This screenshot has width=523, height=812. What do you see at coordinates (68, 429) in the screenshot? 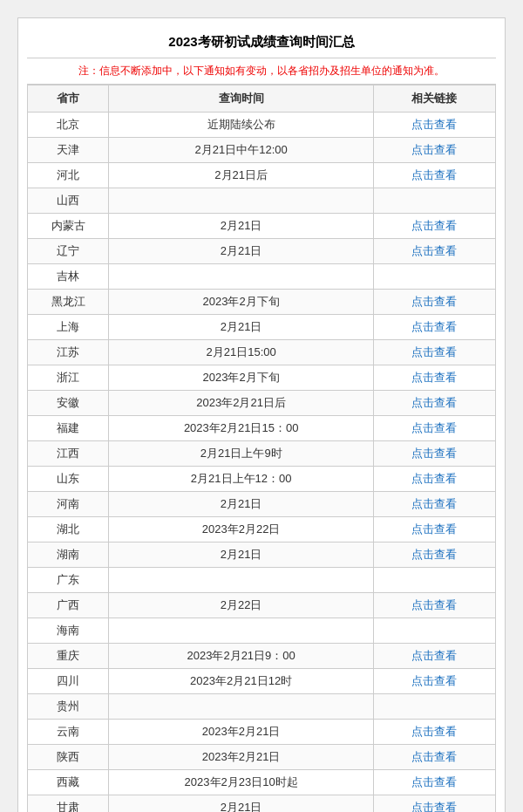
I see `province-cell: 福建` at bounding box center [68, 429].